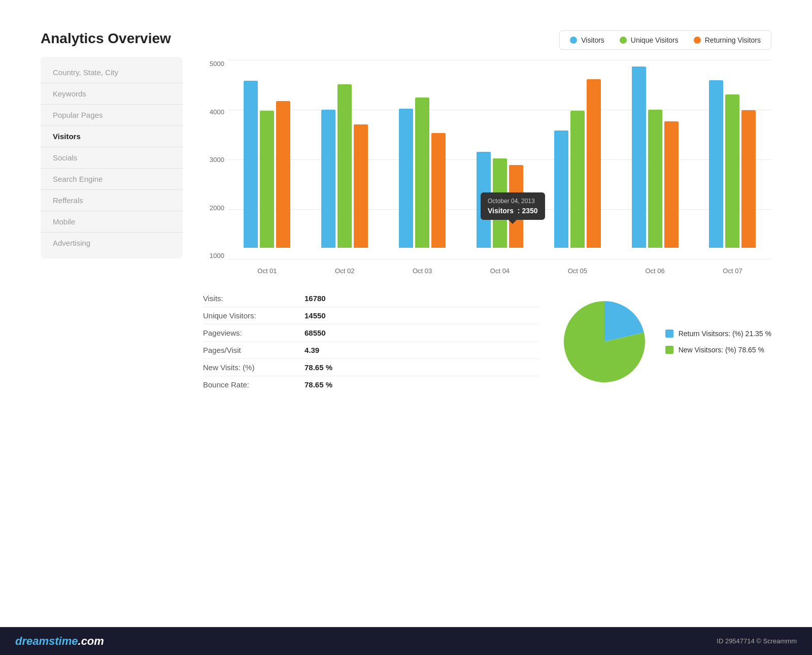  What do you see at coordinates (370, 341) in the screenshot?
I see `stats-table: Visits:16780Unique Visitors:14550Pagevie…` at bounding box center [370, 341].